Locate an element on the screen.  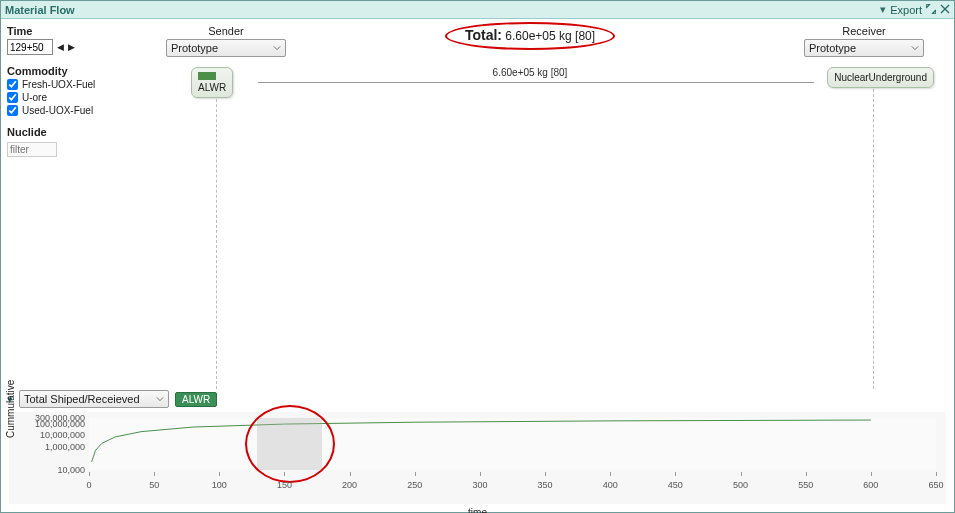
close-icon is located at coordinates (945, 10).